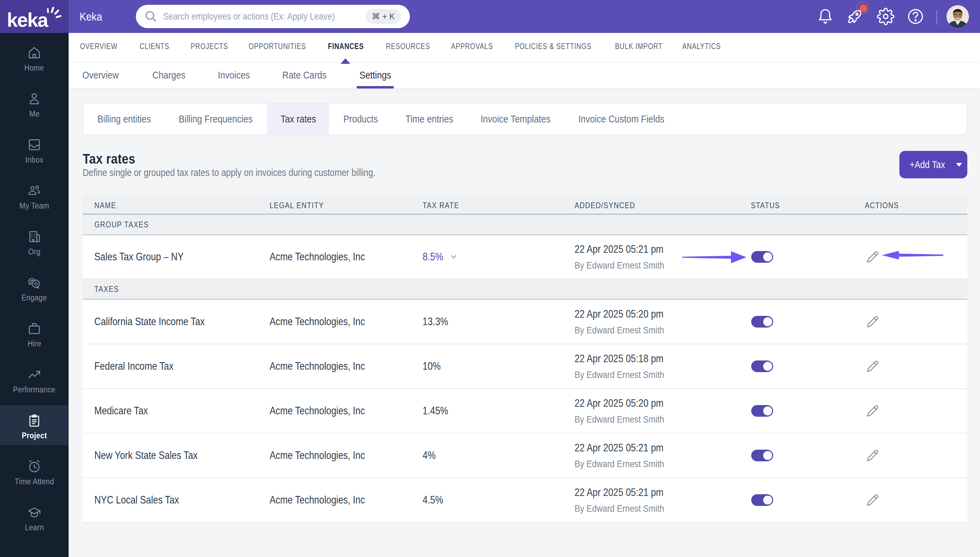  What do you see at coordinates (28, 20) in the screenshot?
I see `svg-text: keka` at bounding box center [28, 20].